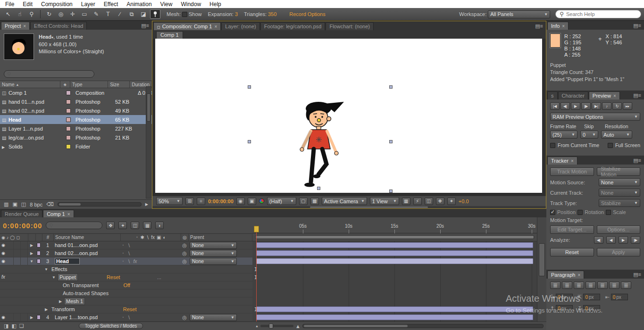 Image resolution: width=644 pixels, height=330 pixels. What do you see at coordinates (319, 189) in the screenshot?
I see `mesh-handle-bottom-center` at bounding box center [319, 189].